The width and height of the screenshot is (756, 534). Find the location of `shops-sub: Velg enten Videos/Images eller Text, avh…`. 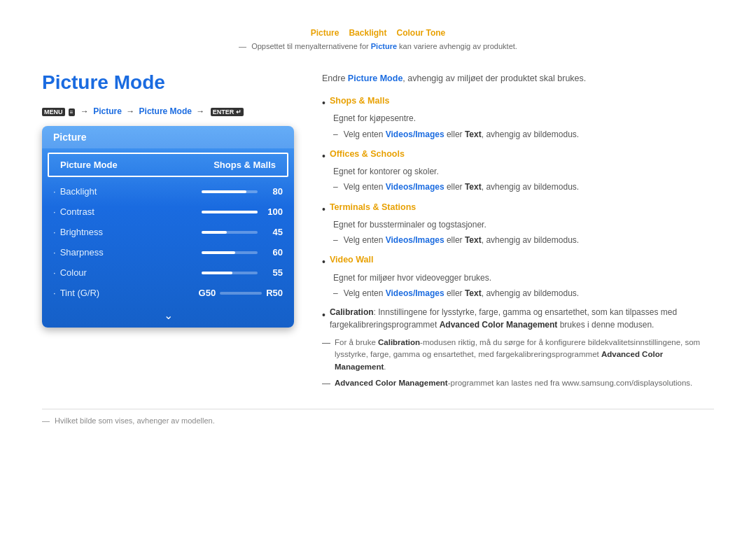

shops-sub: Velg enten Videos/Images eller Text, avh… is located at coordinates (524, 134).